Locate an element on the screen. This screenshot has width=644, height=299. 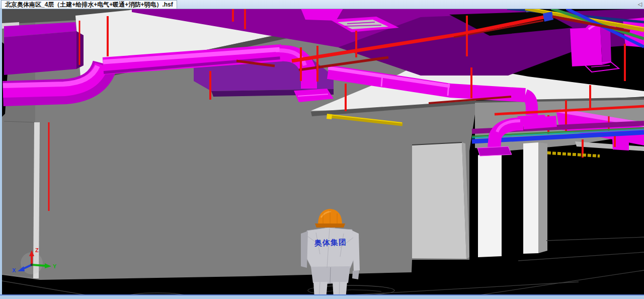
tab-scroll-left-icon: ◁ is located at coordinates (640, 4).